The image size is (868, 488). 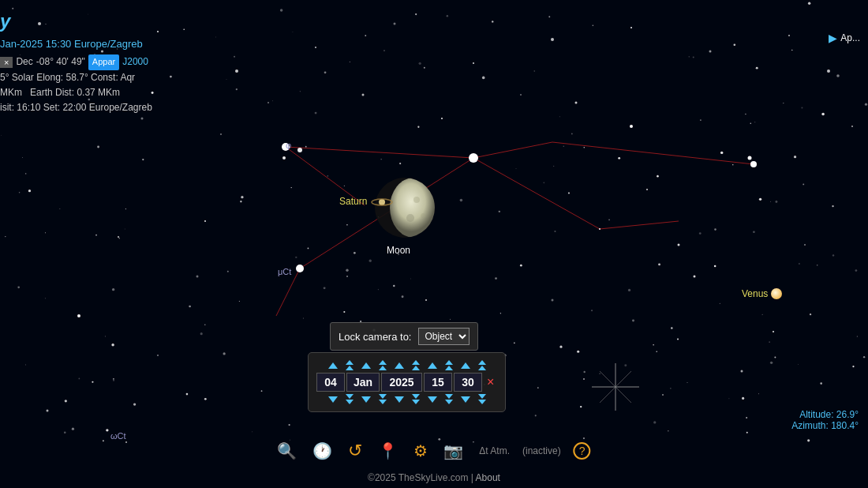 What do you see at coordinates (453, 451) in the screenshot?
I see `camera-button: 📷` at bounding box center [453, 451].